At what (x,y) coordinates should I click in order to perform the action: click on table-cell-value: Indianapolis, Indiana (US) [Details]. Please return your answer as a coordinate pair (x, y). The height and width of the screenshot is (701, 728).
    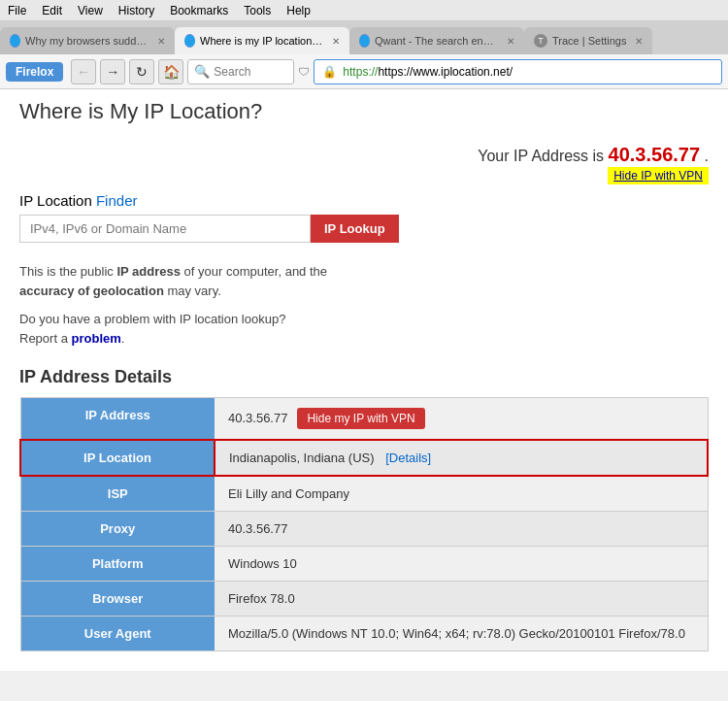
    Looking at the image, I should click on (461, 458).